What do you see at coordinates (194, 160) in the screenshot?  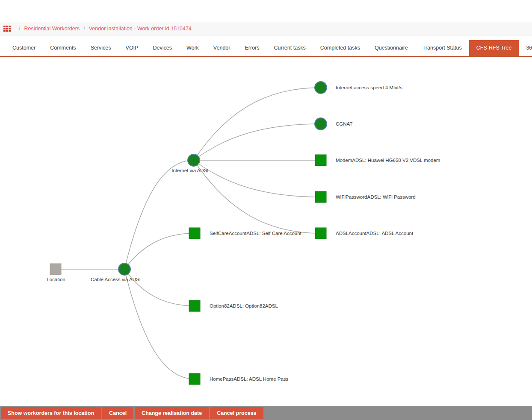 I see `tree-node-internet-via-adsl` at bounding box center [194, 160].